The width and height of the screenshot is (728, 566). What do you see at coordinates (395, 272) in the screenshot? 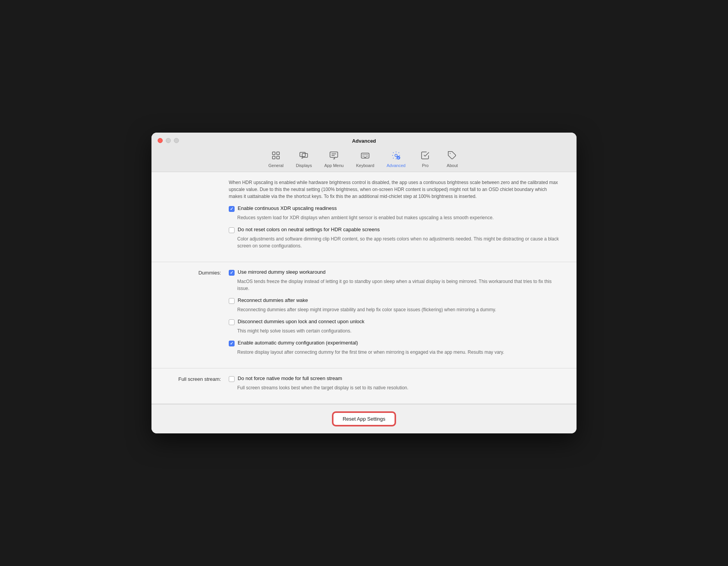
I see `use-mirrored-row: Use mirrored dummy sleep workaround` at bounding box center [395, 272].